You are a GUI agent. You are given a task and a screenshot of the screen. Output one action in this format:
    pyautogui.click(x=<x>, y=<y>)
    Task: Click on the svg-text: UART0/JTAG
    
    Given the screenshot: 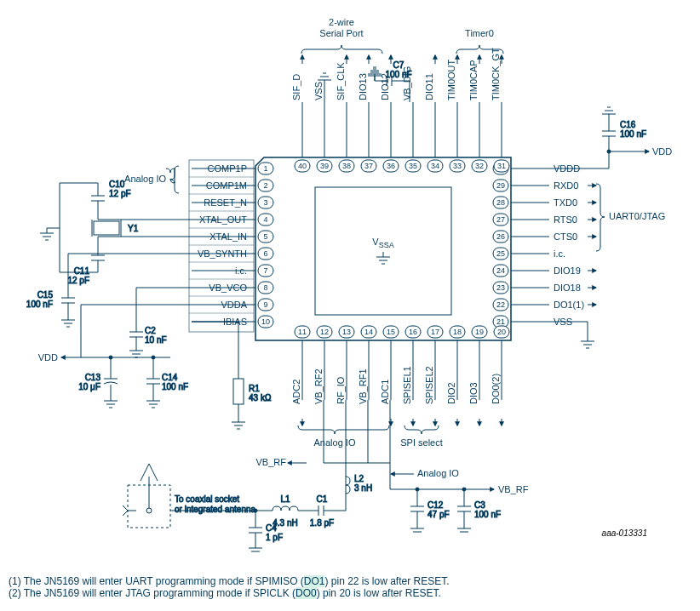 What is the action you would take?
    pyautogui.click(x=637, y=216)
    